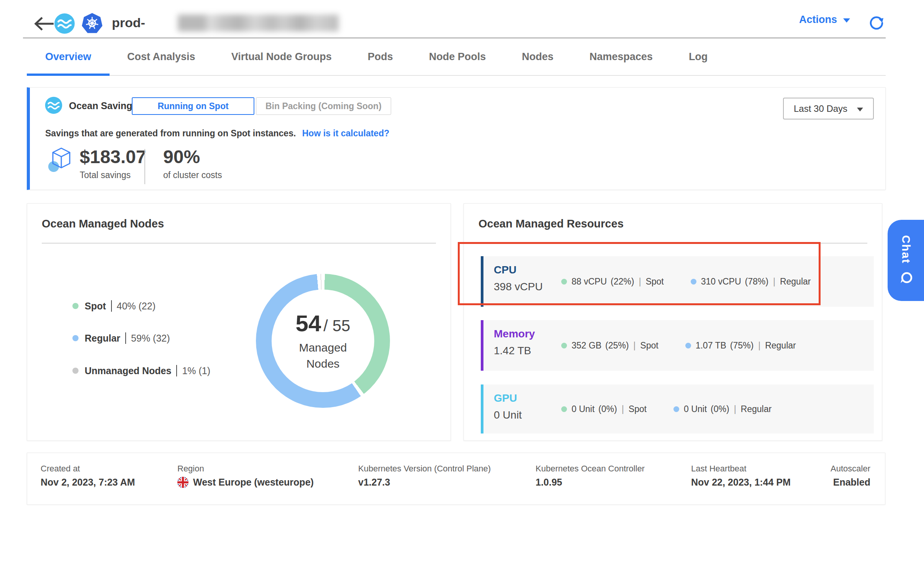 Image resolution: width=924 pixels, height=566 pixels. What do you see at coordinates (337, 326) in the screenshot?
I see `managed-nodes-total: / 55` at bounding box center [337, 326].